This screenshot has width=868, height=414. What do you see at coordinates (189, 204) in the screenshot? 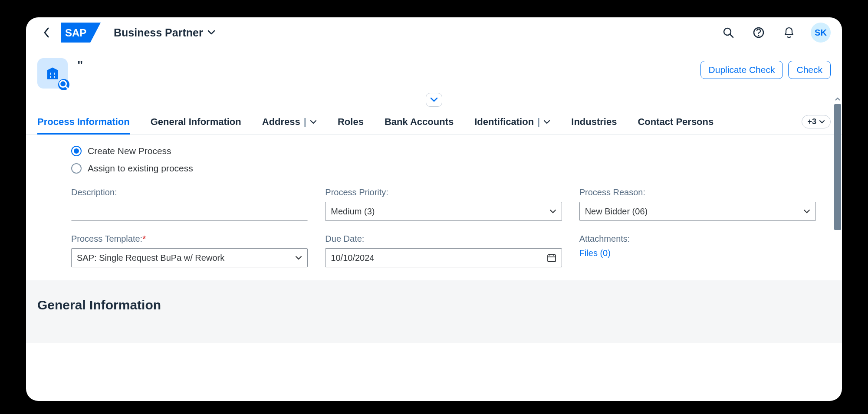
I see `field-description: Description:` at bounding box center [189, 204].